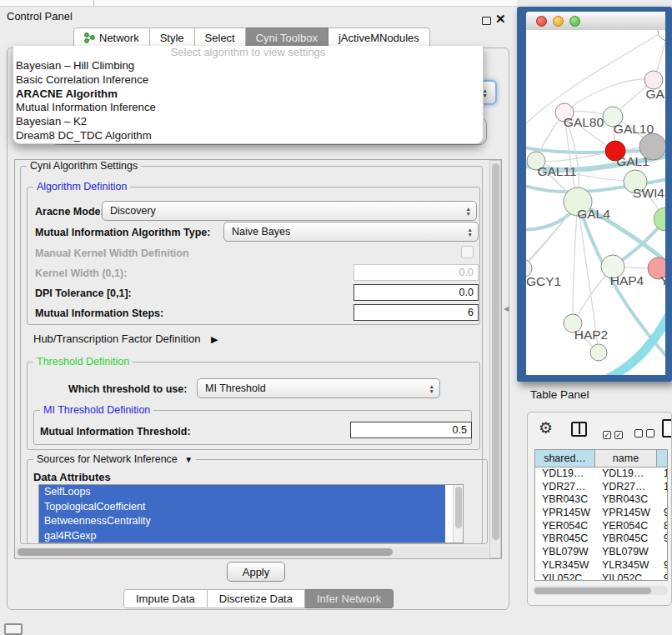  I want to click on table-hscrollbar-thumb, so click(593, 591).